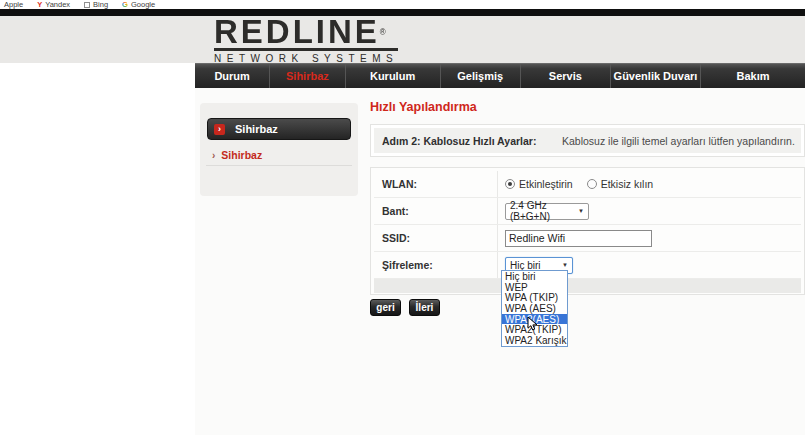 This screenshot has height=435, width=805. I want to click on bookmark-google: G Google, so click(138, 4).